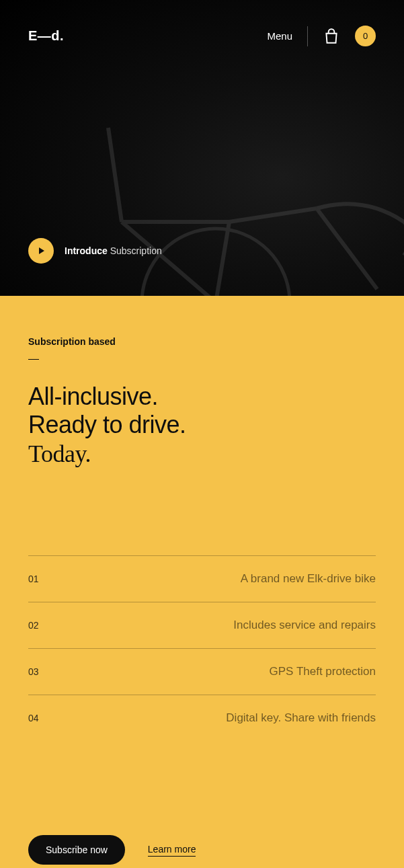 The width and height of the screenshot is (404, 868). Describe the element at coordinates (308, 36) in the screenshot. I see `divider` at that location.